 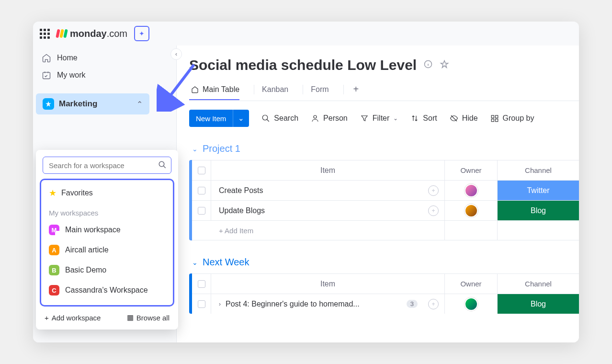 I want to click on group-name: Project 1, so click(x=221, y=148).